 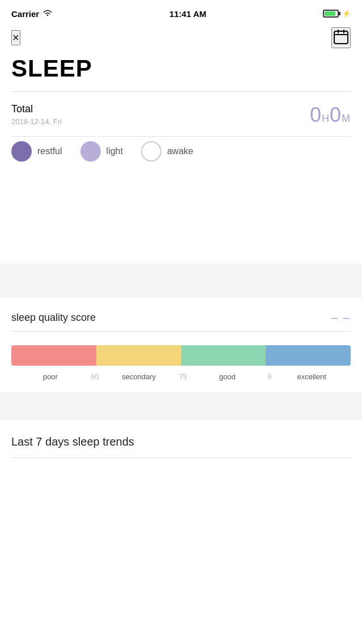 I want to click on total-section: Total 2018-12-14, Fri 0H0M, so click(x=181, y=114).